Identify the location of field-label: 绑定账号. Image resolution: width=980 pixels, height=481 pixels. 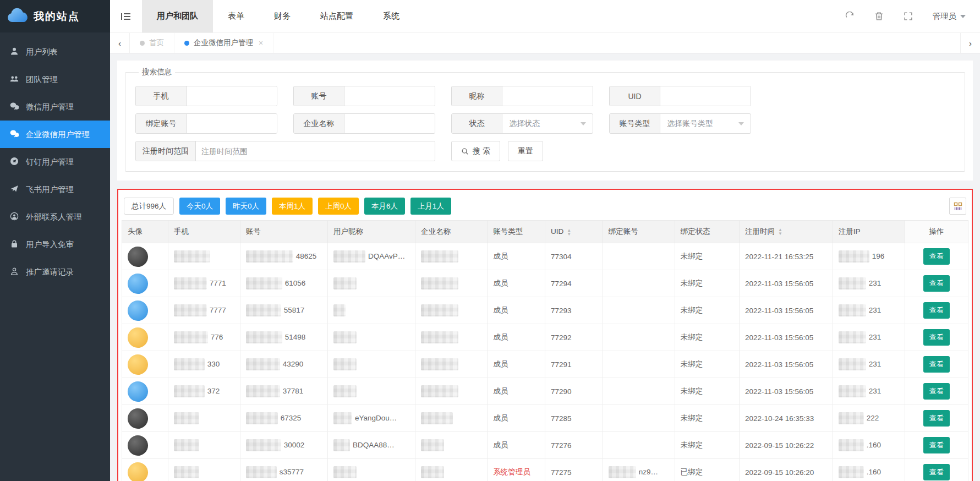
(161, 123).